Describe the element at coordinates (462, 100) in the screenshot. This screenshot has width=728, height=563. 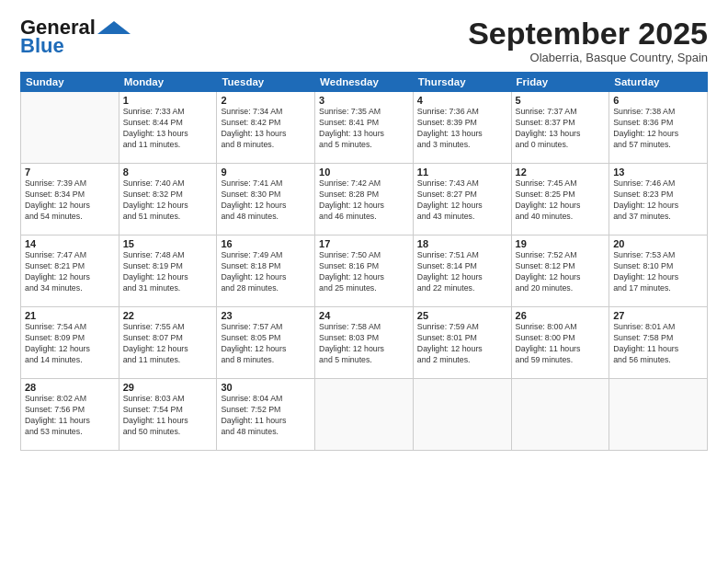
I see `day-number: 4` at that location.